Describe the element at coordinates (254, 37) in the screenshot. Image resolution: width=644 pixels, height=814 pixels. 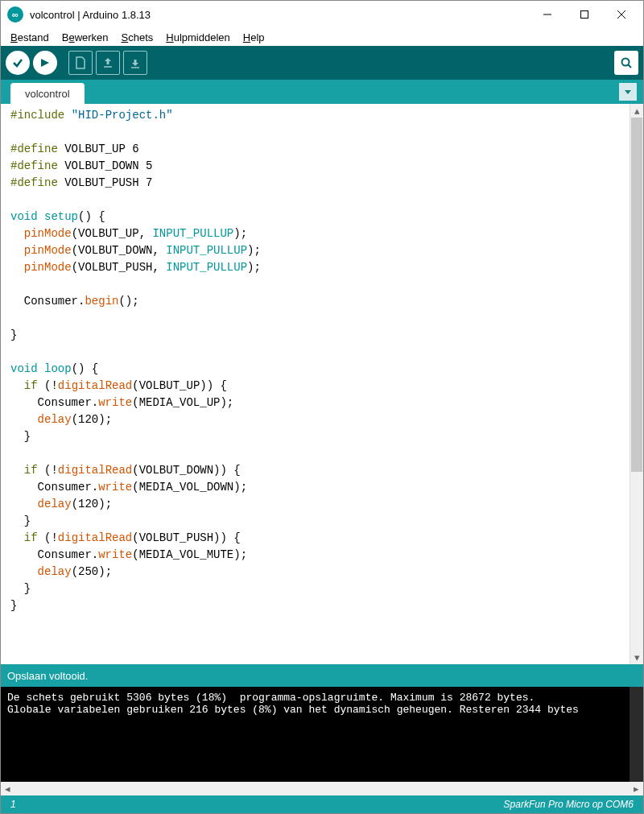
I see `menu-help: Help` at that location.